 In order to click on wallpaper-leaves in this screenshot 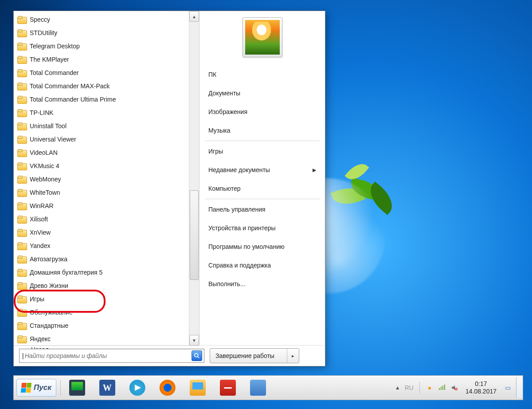, I will do `click(366, 192)`.